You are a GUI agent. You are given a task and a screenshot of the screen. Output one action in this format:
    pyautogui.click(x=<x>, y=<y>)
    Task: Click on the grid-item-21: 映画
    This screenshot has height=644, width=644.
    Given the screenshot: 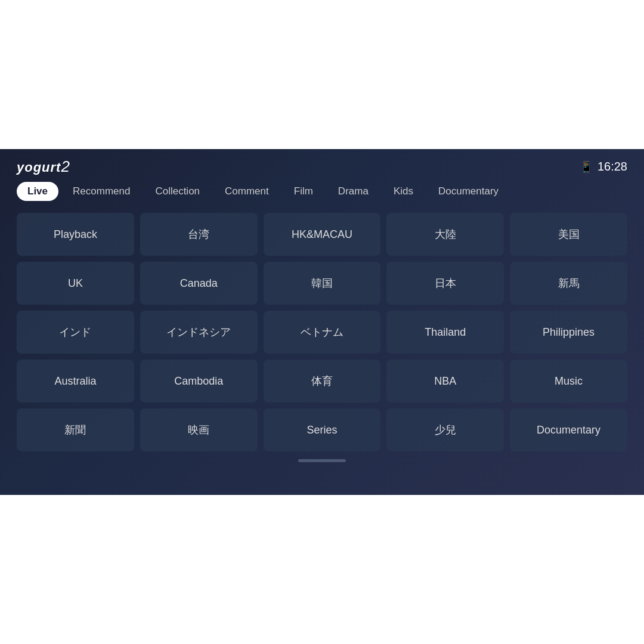 What is the action you would take?
    pyautogui.click(x=199, y=430)
    